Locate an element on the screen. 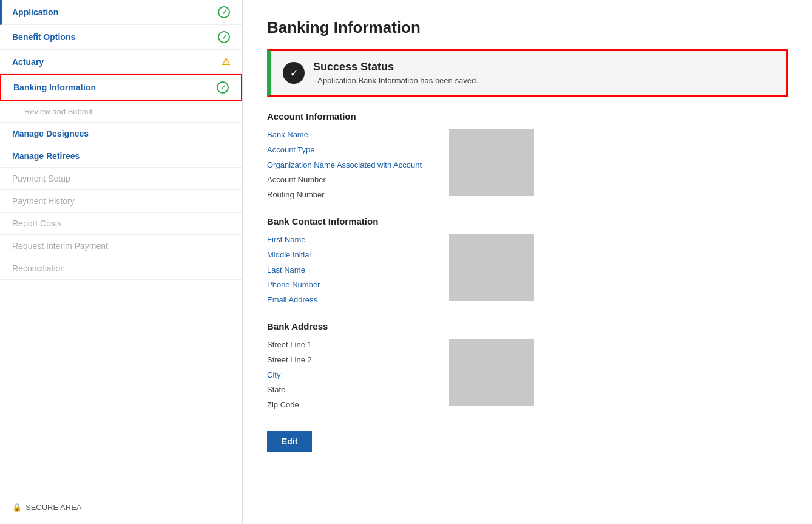 This screenshot has height=524, width=812. sidebar-label-review-submit: Review and Submit is located at coordinates (58, 112).